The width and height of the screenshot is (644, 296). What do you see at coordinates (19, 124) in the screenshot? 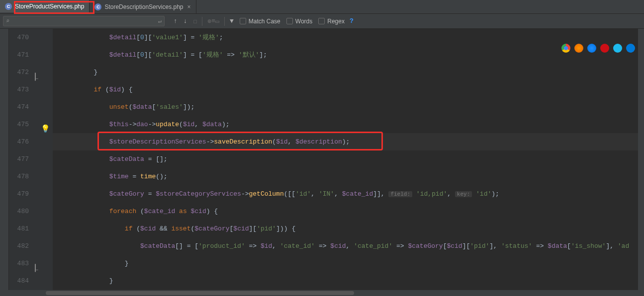
I see `line-number: 475` at bounding box center [19, 124].